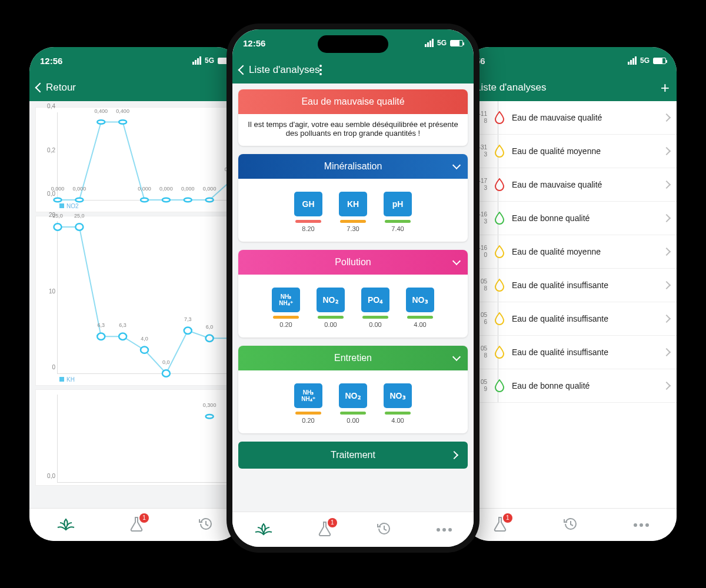  I want to click on y-tick: 0, so click(48, 367).